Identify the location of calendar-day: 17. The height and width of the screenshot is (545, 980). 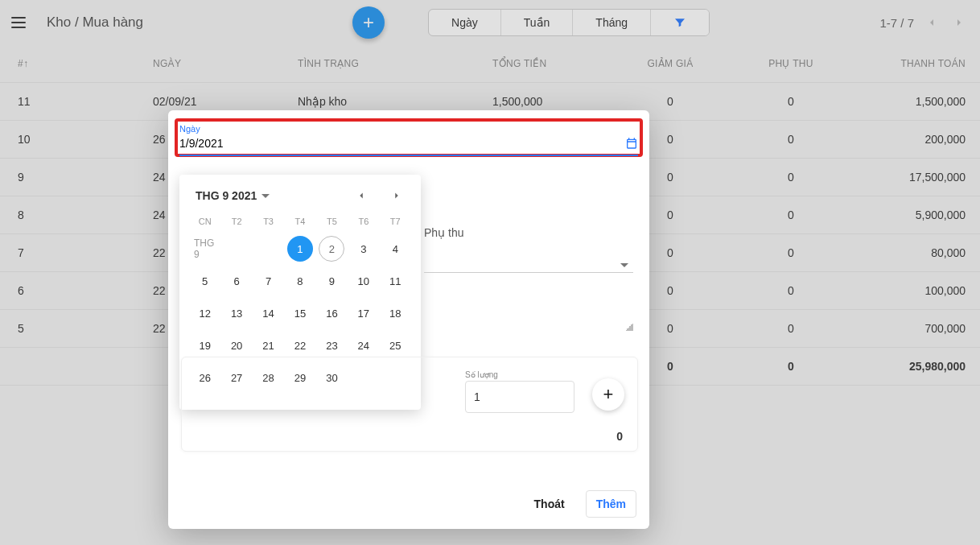
(364, 313).